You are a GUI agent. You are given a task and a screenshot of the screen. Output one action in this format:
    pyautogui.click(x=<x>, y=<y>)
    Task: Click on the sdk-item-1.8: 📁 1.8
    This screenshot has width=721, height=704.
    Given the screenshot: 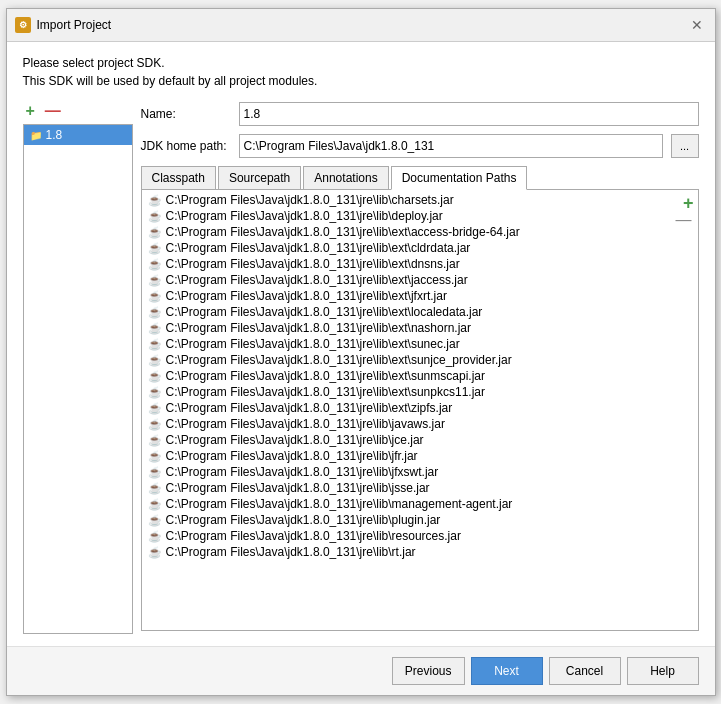 What is the action you would take?
    pyautogui.click(x=78, y=135)
    